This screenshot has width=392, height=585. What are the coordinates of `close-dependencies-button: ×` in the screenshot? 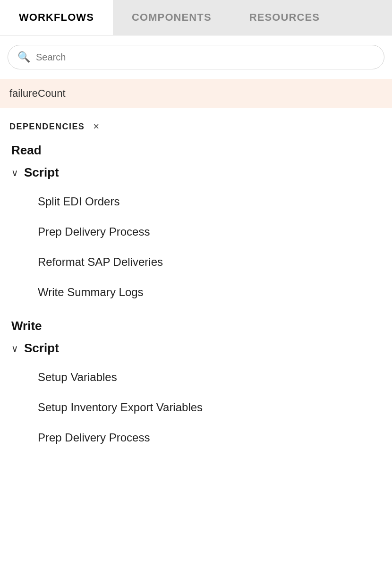 It's located at (96, 127).